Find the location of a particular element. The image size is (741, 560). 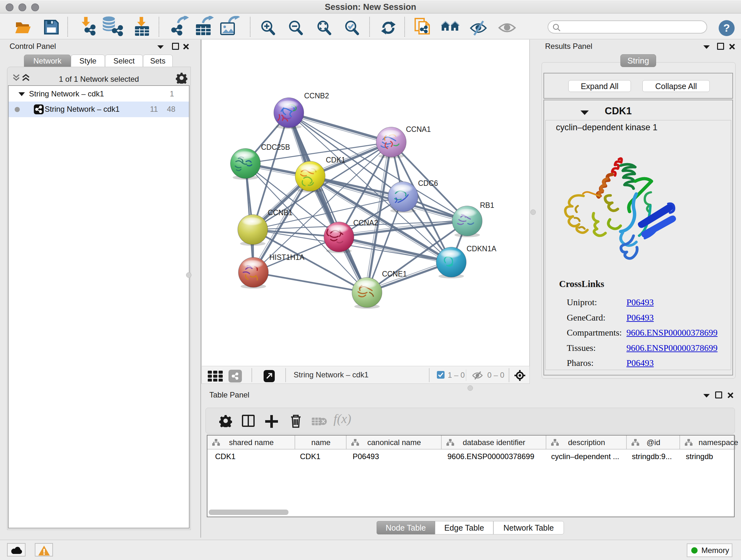

svg-text: CCNB1 is located at coordinates (280, 212).